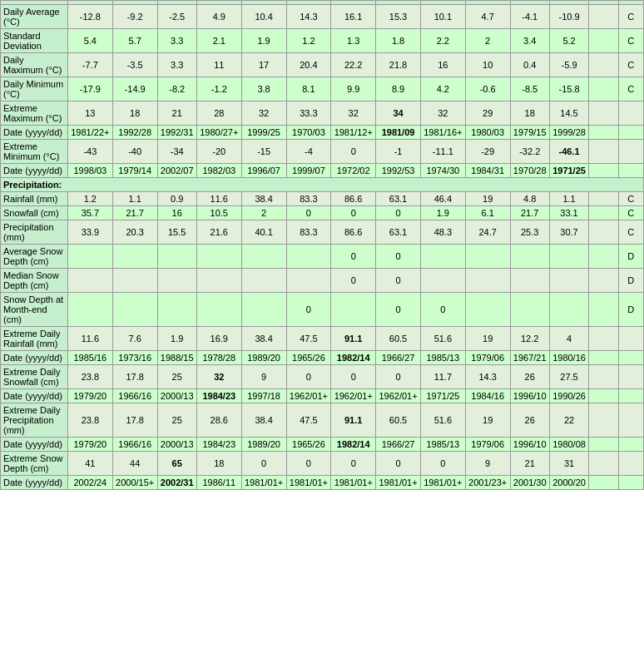 This screenshot has height=648, width=644. I want to click on data-cell: 22.2, so click(354, 65).